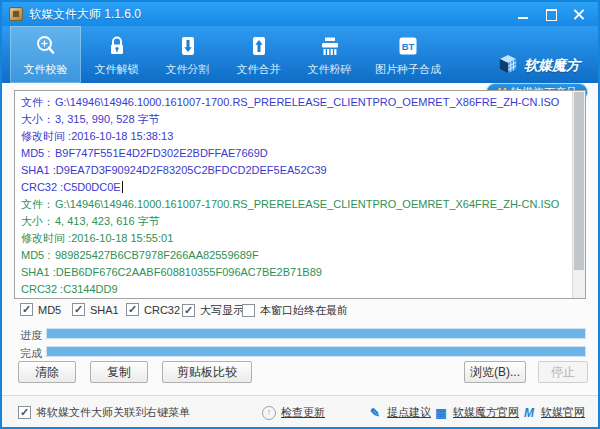 The width and height of the screenshot is (600, 429). What do you see at coordinates (269, 413) in the screenshot?
I see `update-arrow-icon: ↑` at bounding box center [269, 413].